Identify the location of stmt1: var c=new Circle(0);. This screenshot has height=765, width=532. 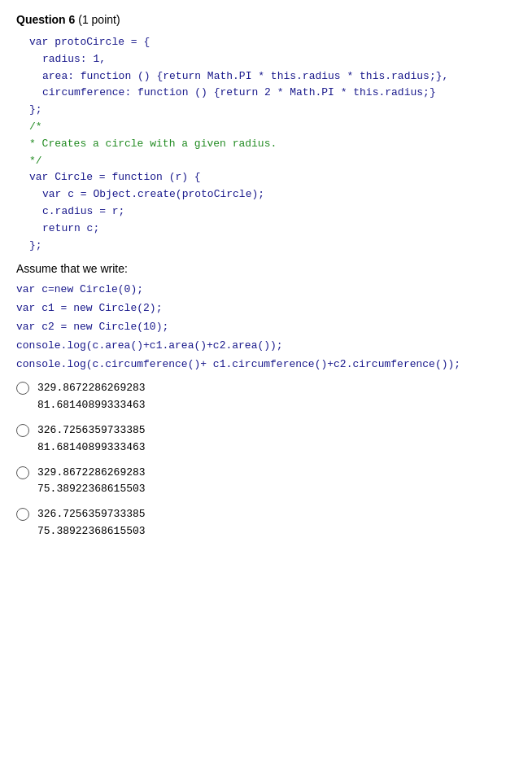
(266, 290).